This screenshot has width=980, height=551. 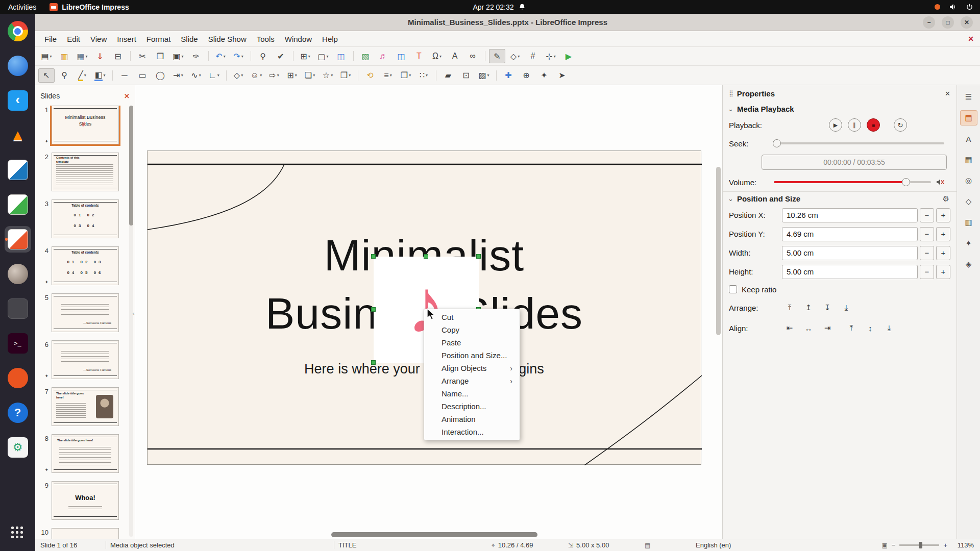 What do you see at coordinates (131, 165) in the screenshot?
I see `slides-scrollbar-thumb` at bounding box center [131, 165].